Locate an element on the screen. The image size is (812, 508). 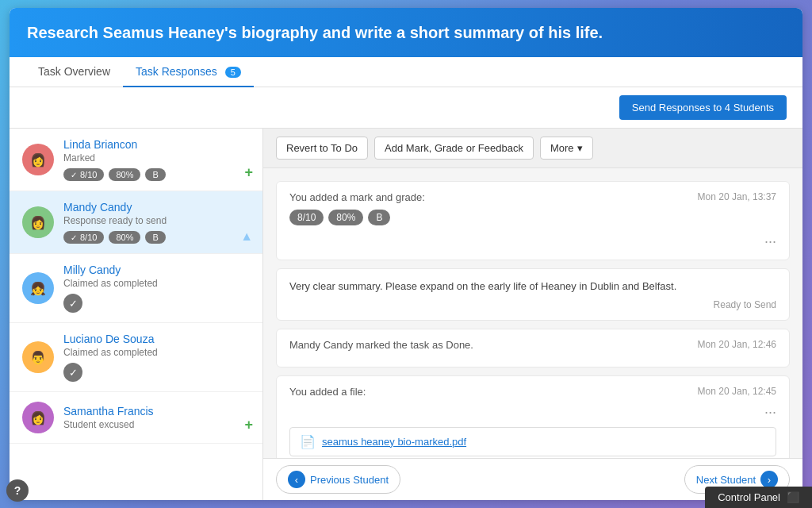
responses-badge: 5 is located at coordinates (233, 72).